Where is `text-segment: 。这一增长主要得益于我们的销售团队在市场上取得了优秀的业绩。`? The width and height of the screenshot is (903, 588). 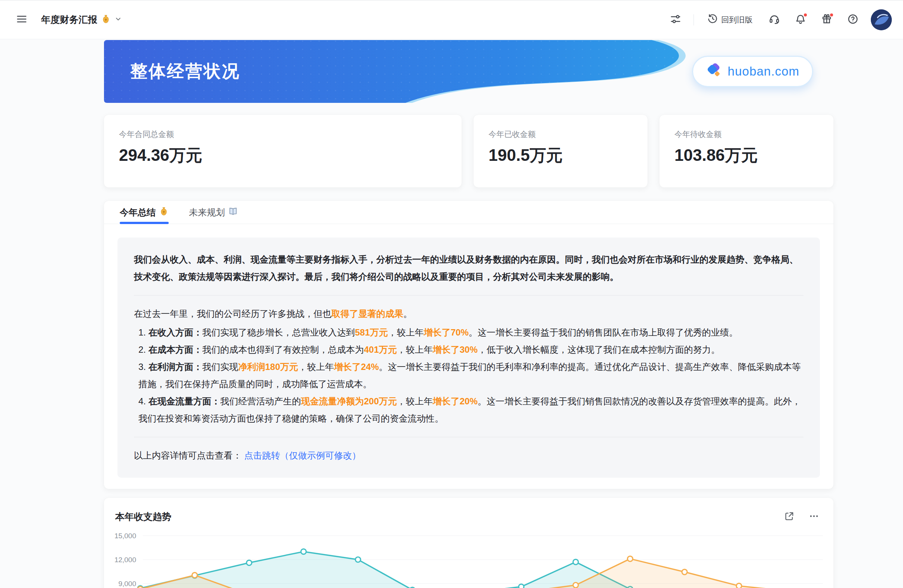 text-segment: 。这一增长主要得益于我们的销售团队在市场上取得了优秀的业绩。 is located at coordinates (603, 332).